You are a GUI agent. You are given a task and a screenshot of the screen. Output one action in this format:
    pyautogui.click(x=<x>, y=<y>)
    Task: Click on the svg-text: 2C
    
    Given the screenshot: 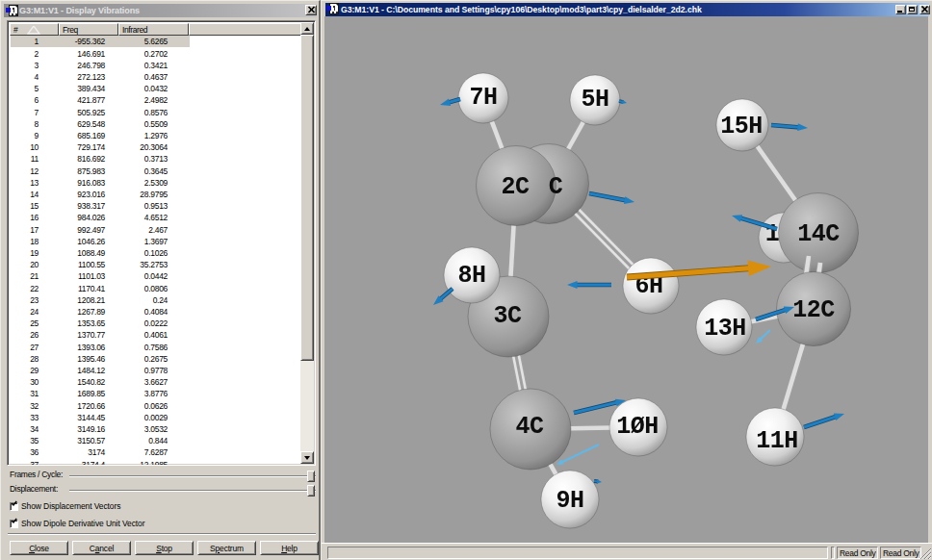 What is the action you would take?
    pyautogui.click(x=515, y=187)
    